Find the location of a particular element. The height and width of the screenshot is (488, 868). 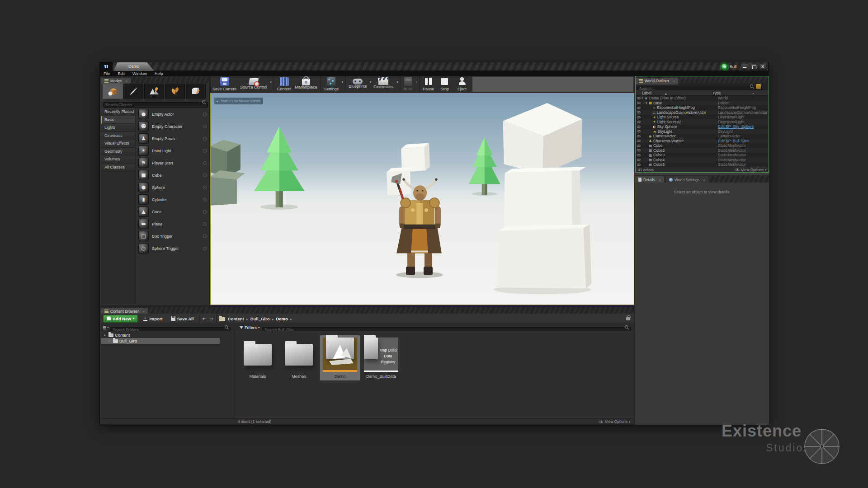

placeable-actor-item: ☻ Empty Character is located at coordinates (173, 127).